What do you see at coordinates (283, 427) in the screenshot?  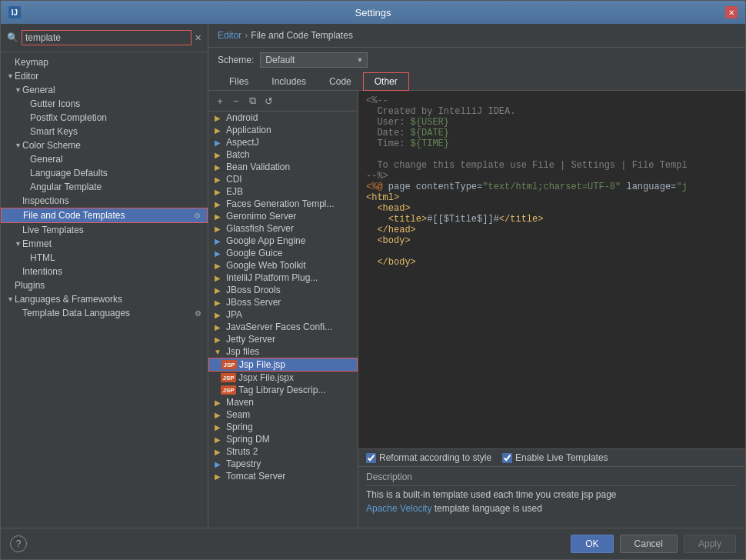 I see `file-node-spring: ▶ Spring` at bounding box center [283, 427].